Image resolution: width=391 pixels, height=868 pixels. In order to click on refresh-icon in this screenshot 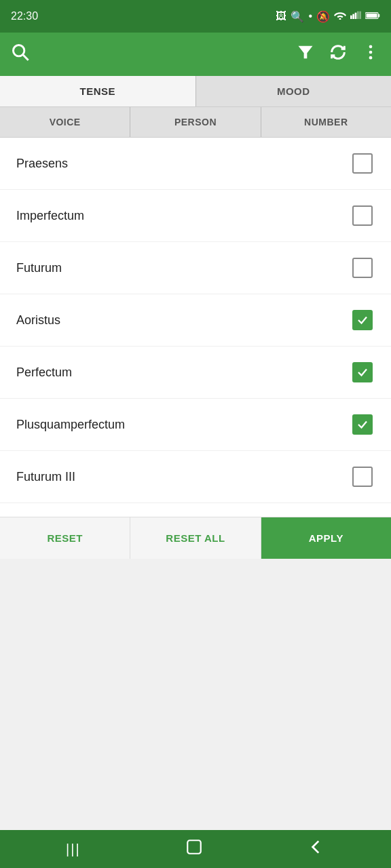, I will do `click(338, 54)`.